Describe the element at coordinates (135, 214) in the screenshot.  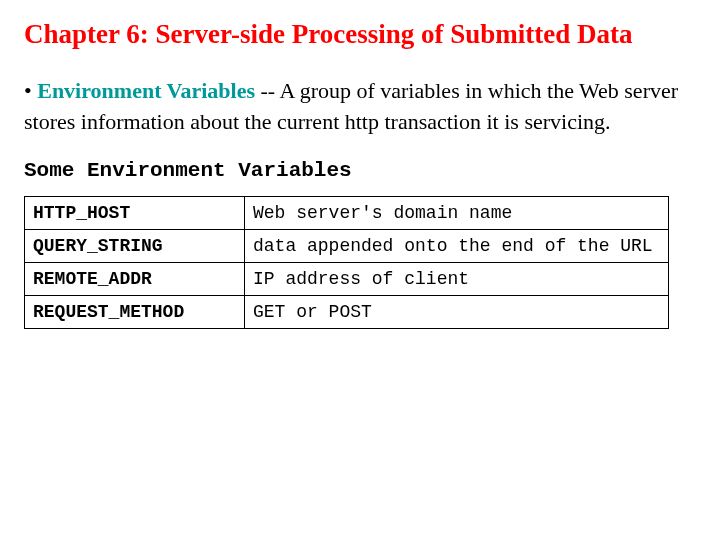
I see `var-name: HTTP_HOST` at that location.